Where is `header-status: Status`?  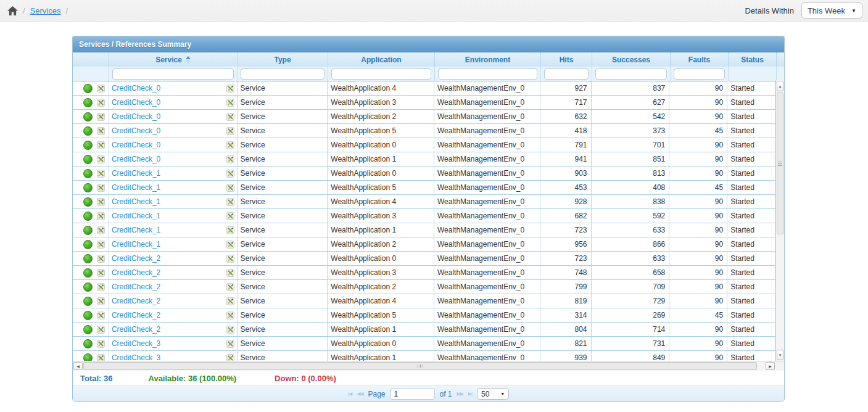 header-status: Status is located at coordinates (753, 59).